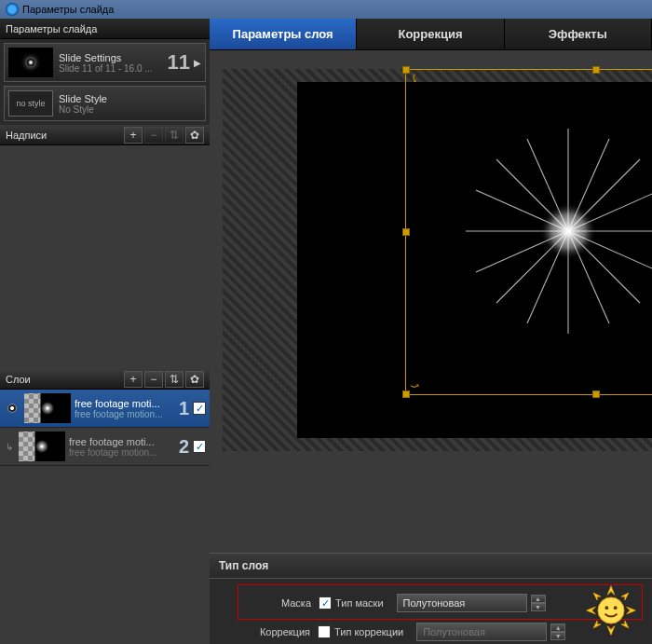  What do you see at coordinates (104, 379) in the screenshot?
I see `layers-header: Слои + − ⇅ ✿` at bounding box center [104, 379].